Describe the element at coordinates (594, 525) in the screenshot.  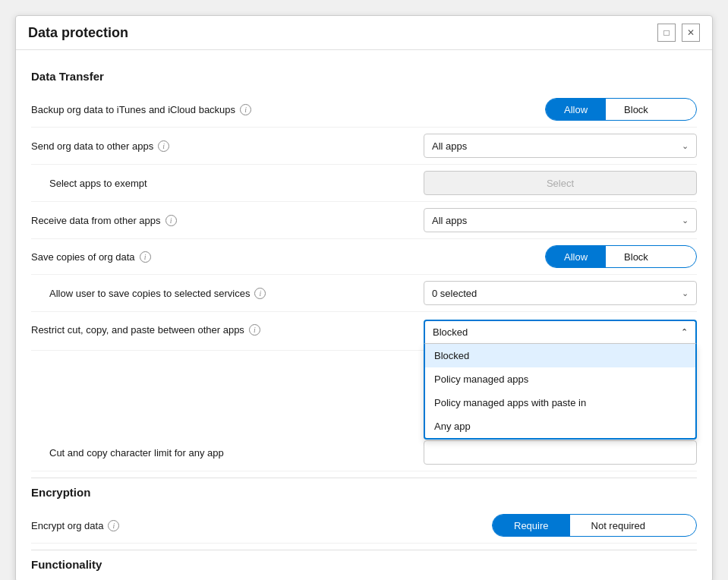
I see `encrypt-toggle: Require Not required` at that location.